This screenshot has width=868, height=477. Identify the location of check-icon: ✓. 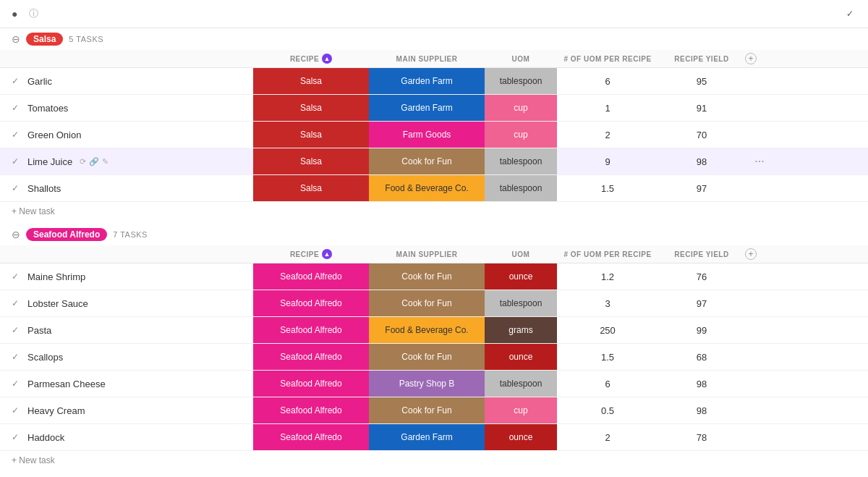
(850, 14).